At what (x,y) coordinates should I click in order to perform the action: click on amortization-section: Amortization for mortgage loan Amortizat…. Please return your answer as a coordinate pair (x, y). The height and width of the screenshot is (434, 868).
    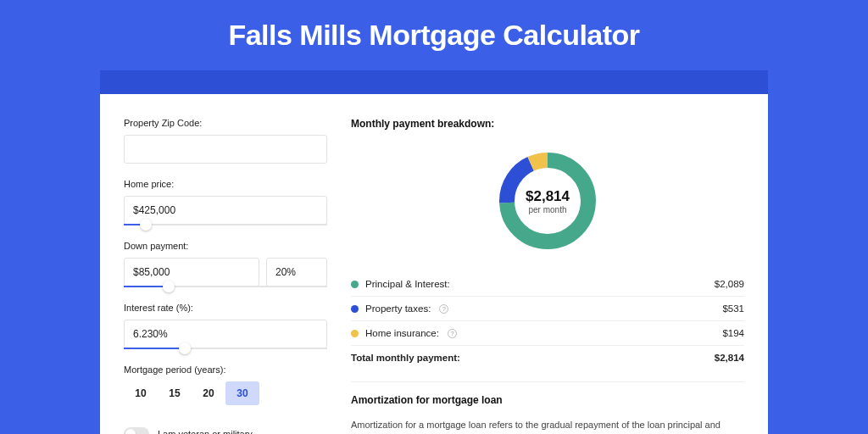
    Looking at the image, I should click on (548, 408).